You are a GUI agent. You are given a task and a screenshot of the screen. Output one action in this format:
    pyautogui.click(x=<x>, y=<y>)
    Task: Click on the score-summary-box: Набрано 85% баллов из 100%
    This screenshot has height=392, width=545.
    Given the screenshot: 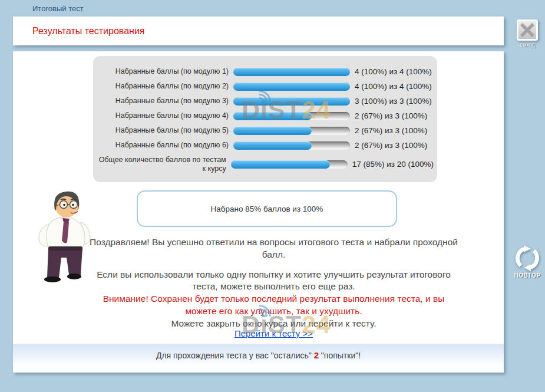 What is the action you would take?
    pyautogui.click(x=267, y=209)
    